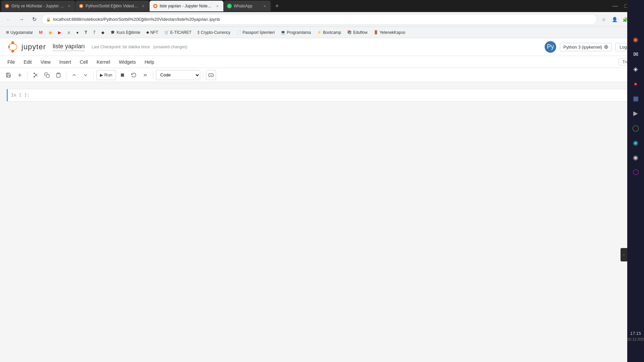  Describe the element at coordinates (69, 47) in the screenshot. I see `notebook-name: liste yapıları` at that location.